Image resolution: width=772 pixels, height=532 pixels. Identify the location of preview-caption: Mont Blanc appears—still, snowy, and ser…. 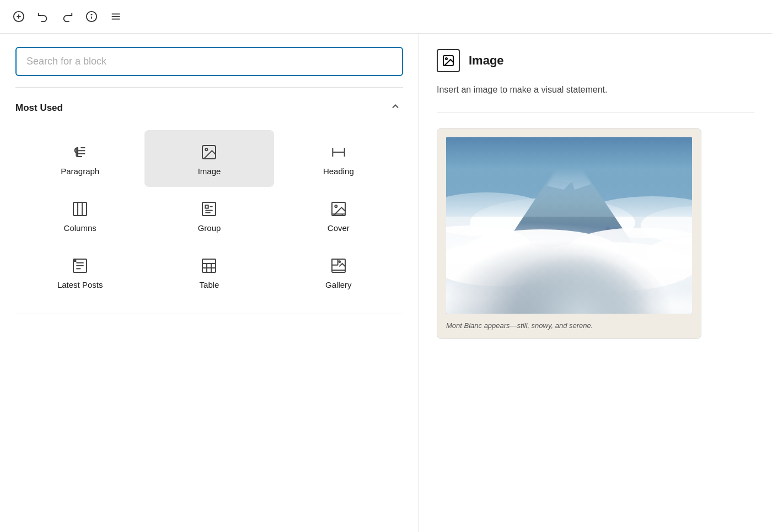
(569, 326).